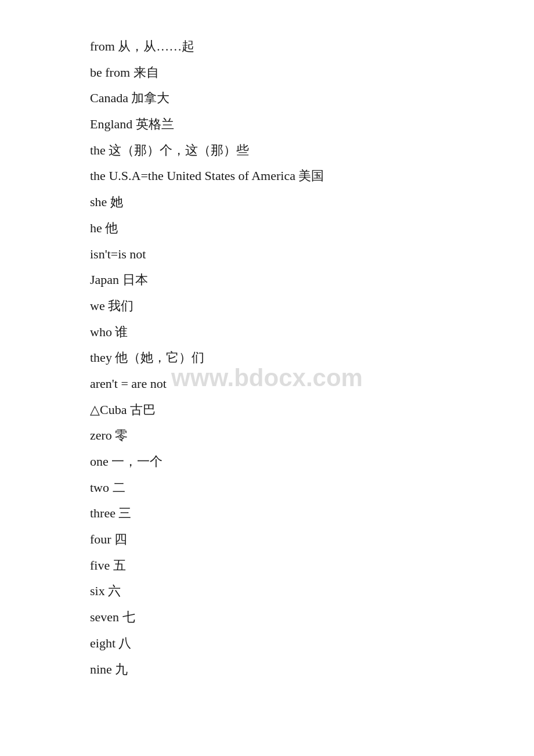  Describe the element at coordinates (312, 618) in the screenshot. I see `vocab-item-seven: seven 七` at that location.